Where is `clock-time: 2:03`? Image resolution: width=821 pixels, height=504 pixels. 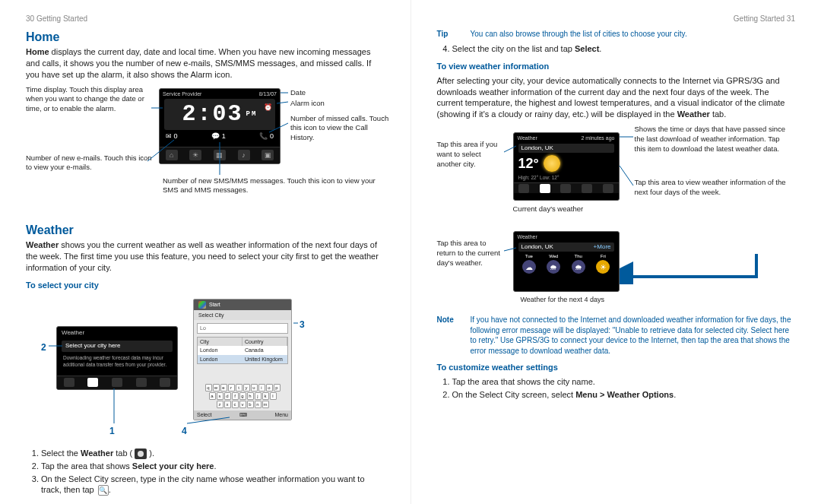
clock-time: 2:03 is located at coordinates (213, 114).